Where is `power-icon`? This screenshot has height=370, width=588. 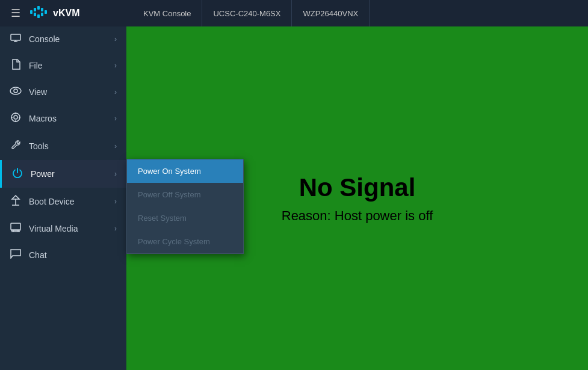 power-icon is located at coordinates (17, 174).